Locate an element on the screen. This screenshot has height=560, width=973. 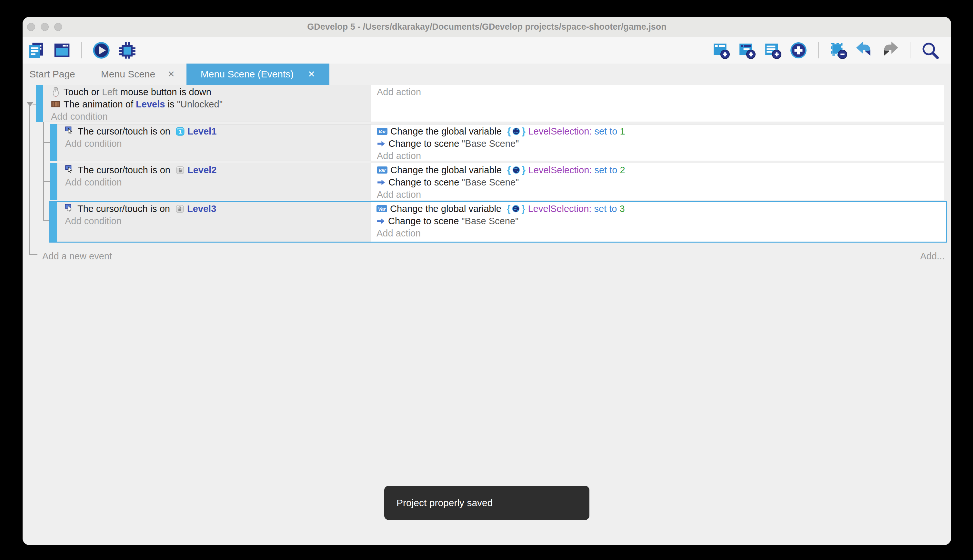
mouse-icon is located at coordinates (56, 92).